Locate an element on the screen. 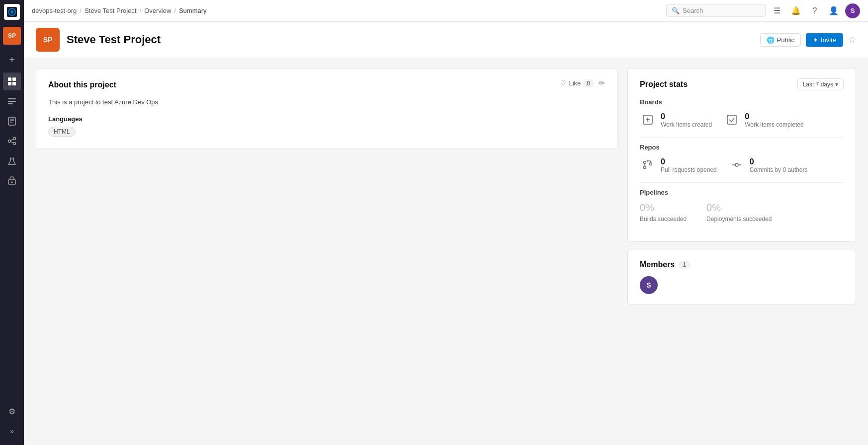 This screenshot has width=868, height=445. pipeline-row: 0% Builds succeeded 0% Deployments succe… is located at coordinates (742, 213).